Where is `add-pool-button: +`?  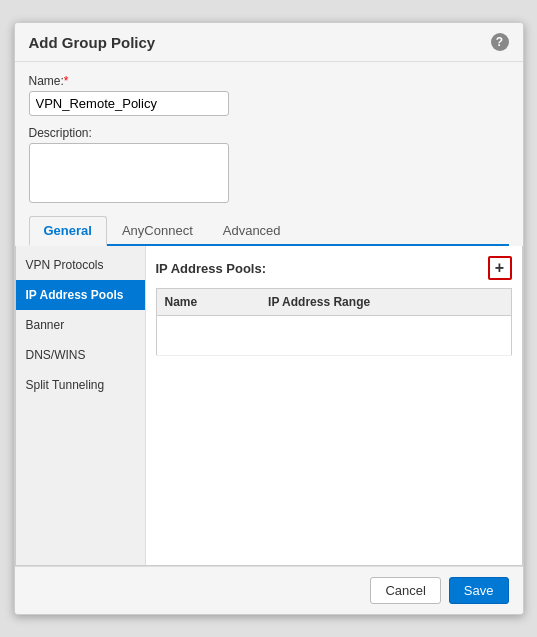
add-pool-button: + is located at coordinates (500, 268).